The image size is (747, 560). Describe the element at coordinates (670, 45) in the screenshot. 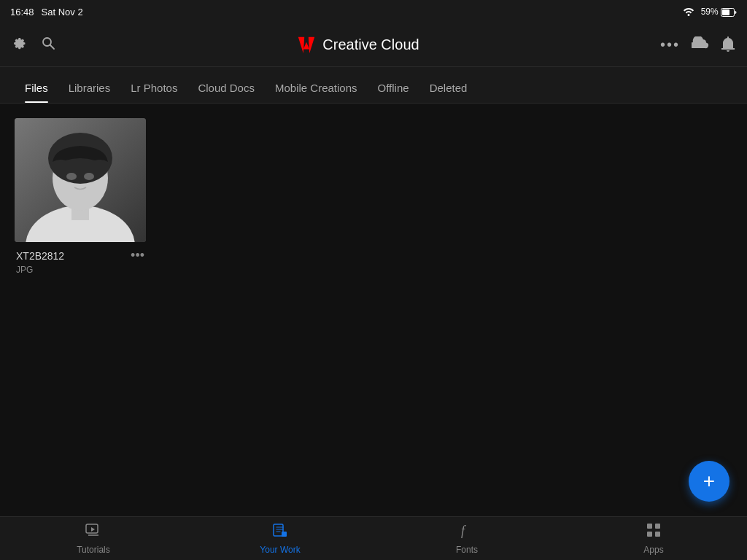

I see `more-icon: •••` at that location.